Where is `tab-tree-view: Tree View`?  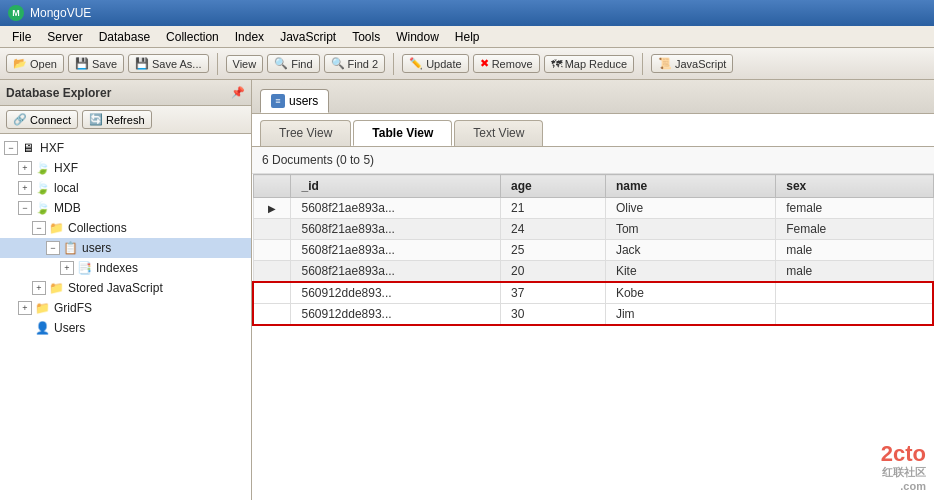
tab-tree-view: Tree View is located at coordinates (306, 133).